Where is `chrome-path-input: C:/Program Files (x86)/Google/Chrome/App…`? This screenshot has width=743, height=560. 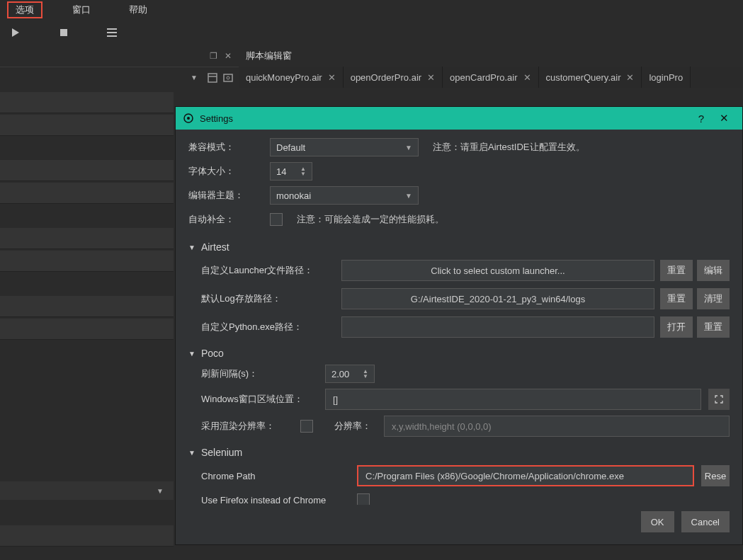
chrome-path-input: C:/Program Files (x86)/Google/Chrome/App… is located at coordinates (526, 476).